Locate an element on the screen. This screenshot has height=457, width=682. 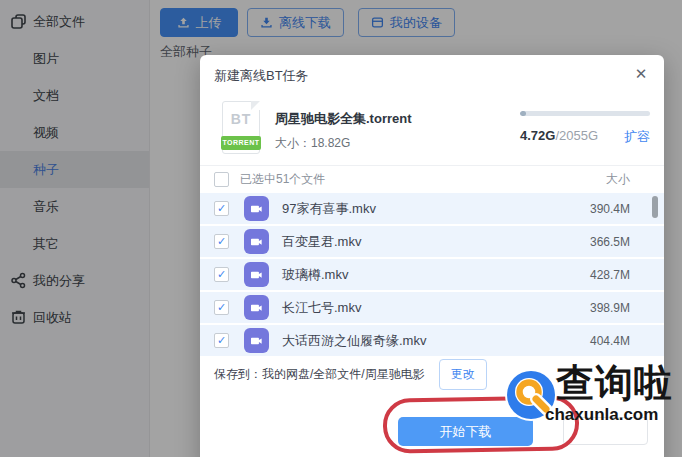
file-size: 390.4M is located at coordinates (610, 209).